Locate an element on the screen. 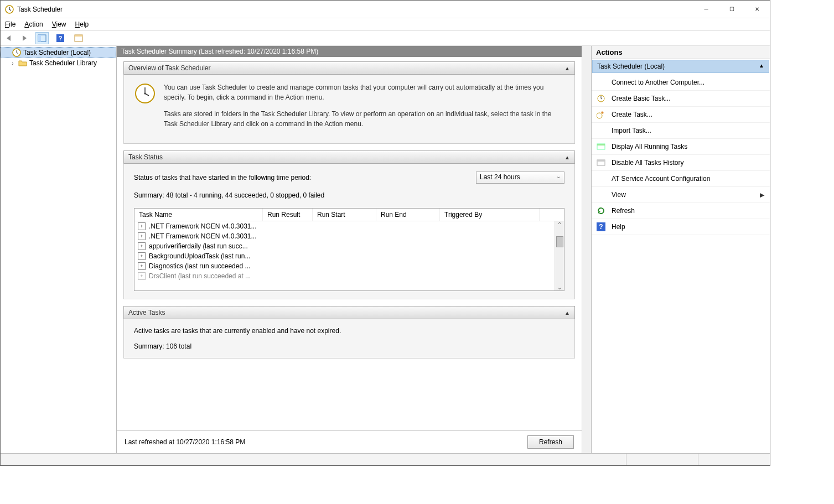 This screenshot has width=834, height=504. overview-header-label: Overview of Task Scheduler is located at coordinates (169, 68).